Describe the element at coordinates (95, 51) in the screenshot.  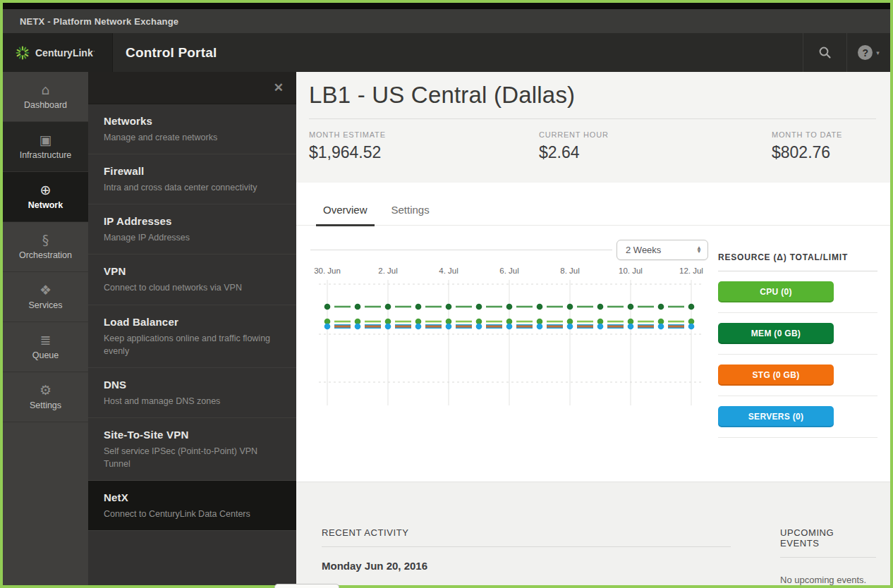
I see `brand-mark: ·` at that location.